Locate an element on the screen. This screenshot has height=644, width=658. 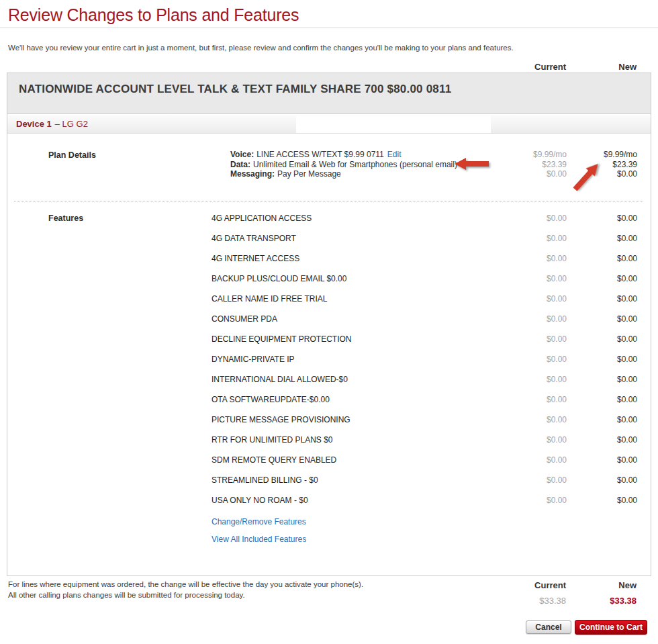
device-bar: Device 1– LG G2 is located at coordinates (329, 124).